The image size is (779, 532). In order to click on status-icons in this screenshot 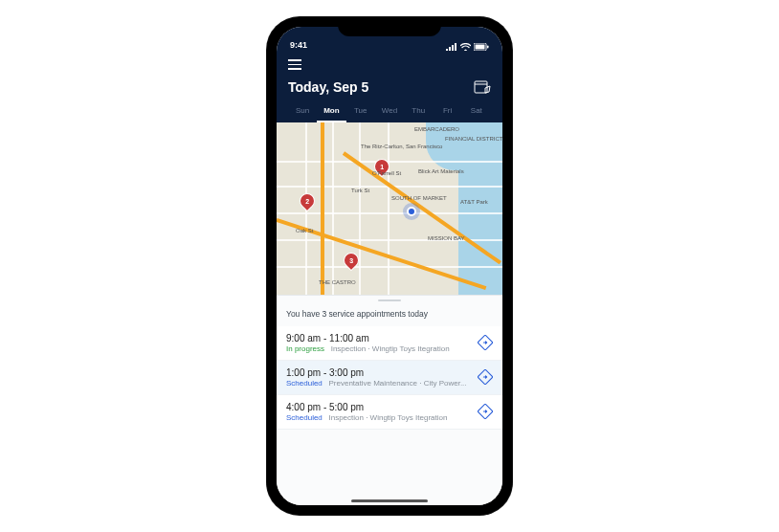, I will do `click(467, 47)`.